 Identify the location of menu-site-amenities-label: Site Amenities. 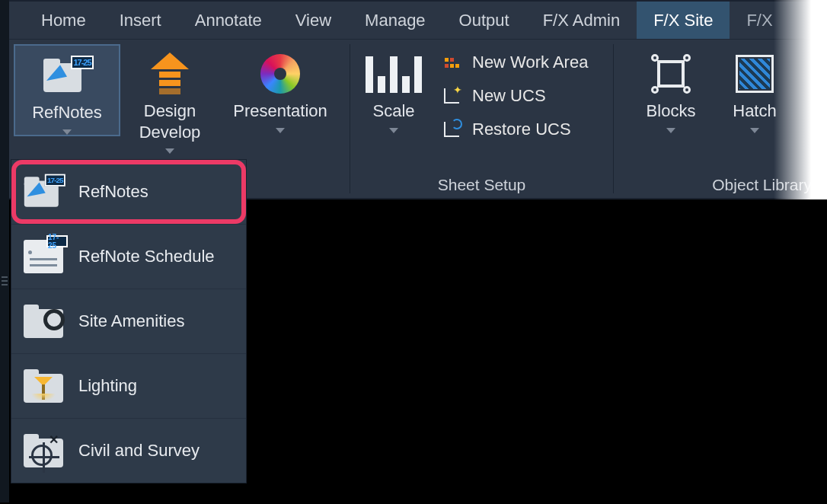
(131, 321).